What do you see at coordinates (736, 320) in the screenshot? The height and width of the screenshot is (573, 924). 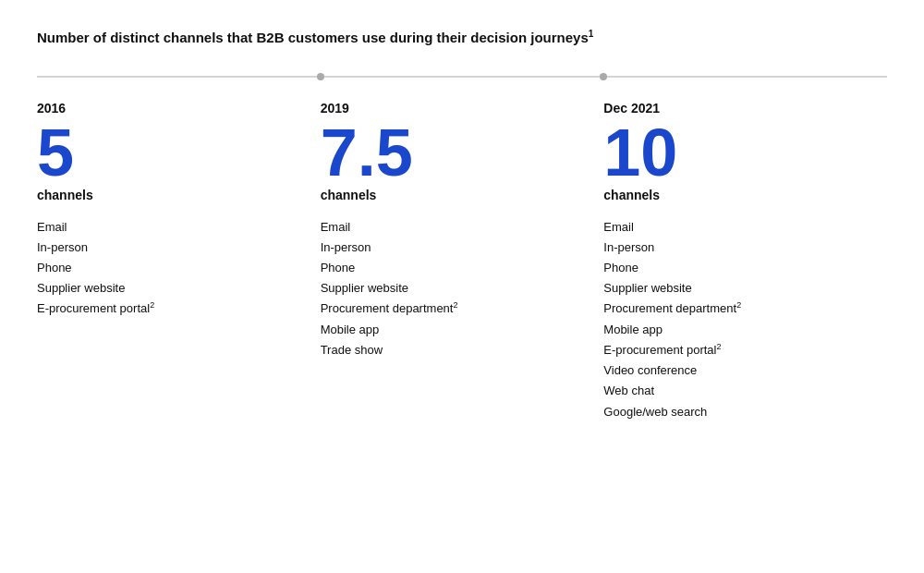 I see `channel-list-2: EmailIn-personPhoneSupplier websiteProcu…` at bounding box center [736, 320].